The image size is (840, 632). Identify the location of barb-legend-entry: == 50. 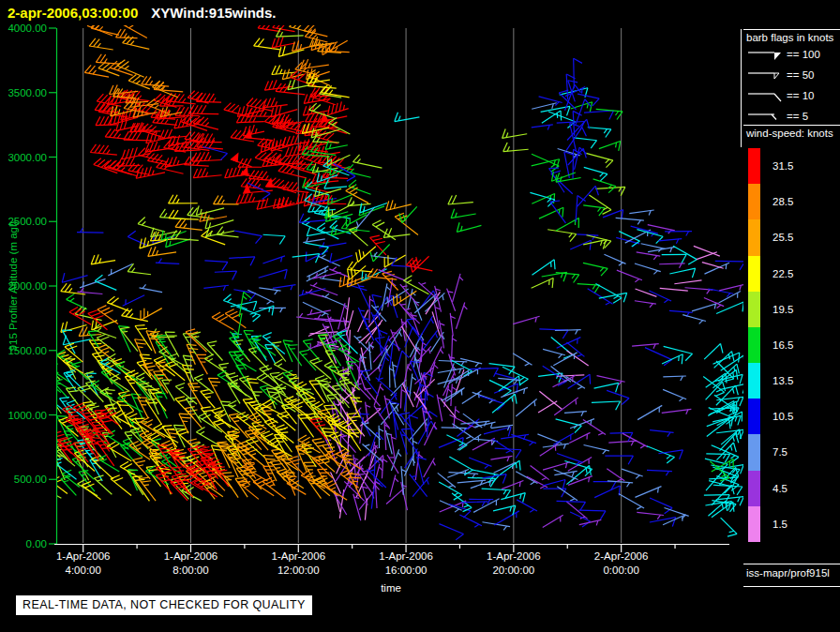
(792, 75).